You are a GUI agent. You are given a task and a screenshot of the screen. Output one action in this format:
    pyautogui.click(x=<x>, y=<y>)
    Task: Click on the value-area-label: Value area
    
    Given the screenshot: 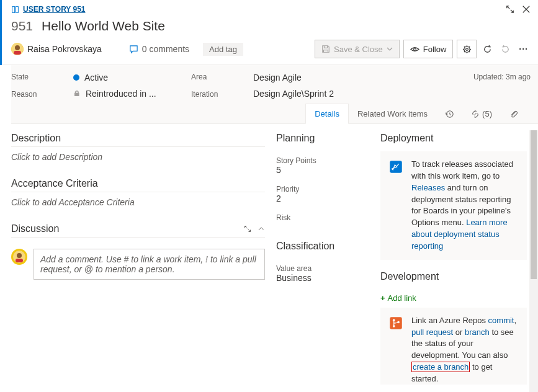 What is the action you would take?
    pyautogui.click(x=323, y=269)
    